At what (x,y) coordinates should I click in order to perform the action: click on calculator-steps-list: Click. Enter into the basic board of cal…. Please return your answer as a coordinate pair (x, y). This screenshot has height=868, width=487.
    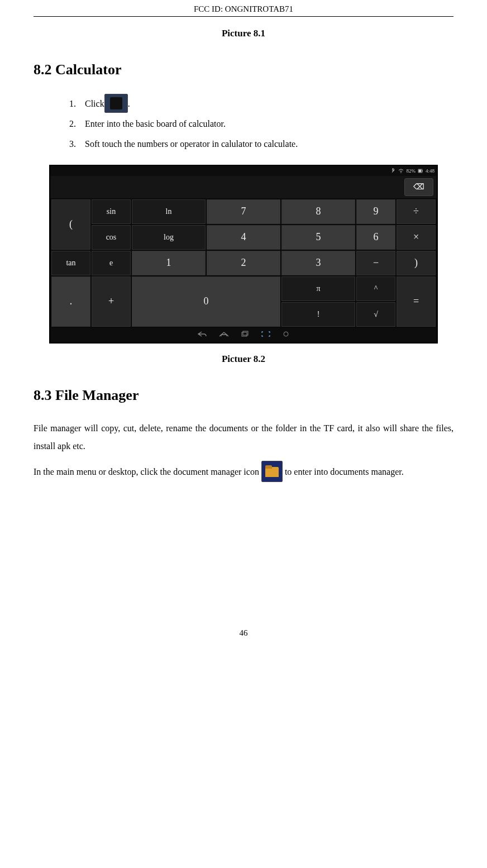
    Looking at the image, I should click on (266, 124).